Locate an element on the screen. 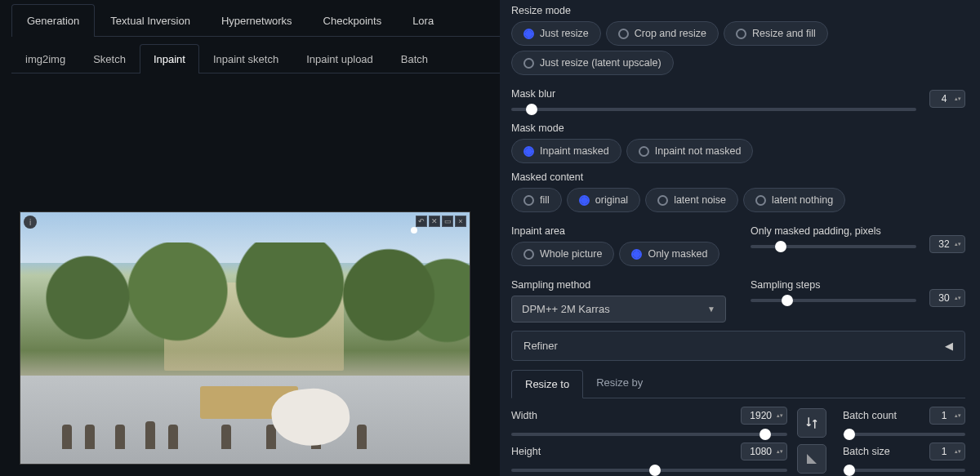  sampling-steps-slider is located at coordinates (833, 300).